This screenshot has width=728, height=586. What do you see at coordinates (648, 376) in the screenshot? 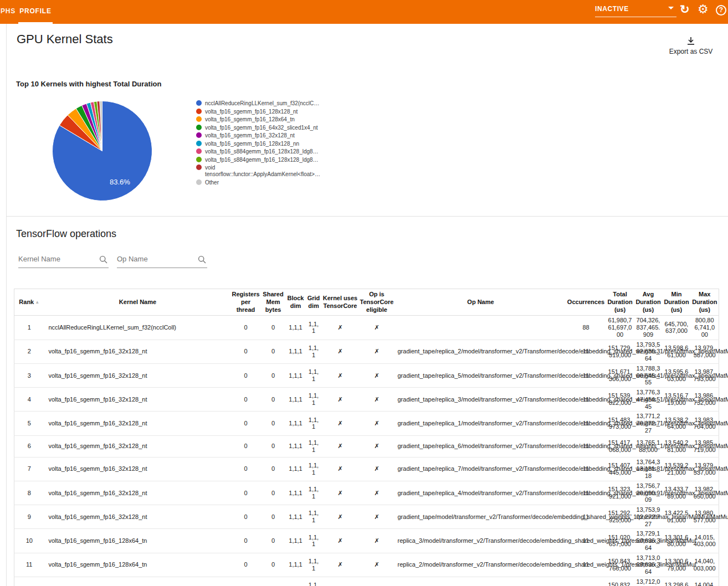
I see `cell-avg: 13,788,300,545.455` at bounding box center [648, 376].